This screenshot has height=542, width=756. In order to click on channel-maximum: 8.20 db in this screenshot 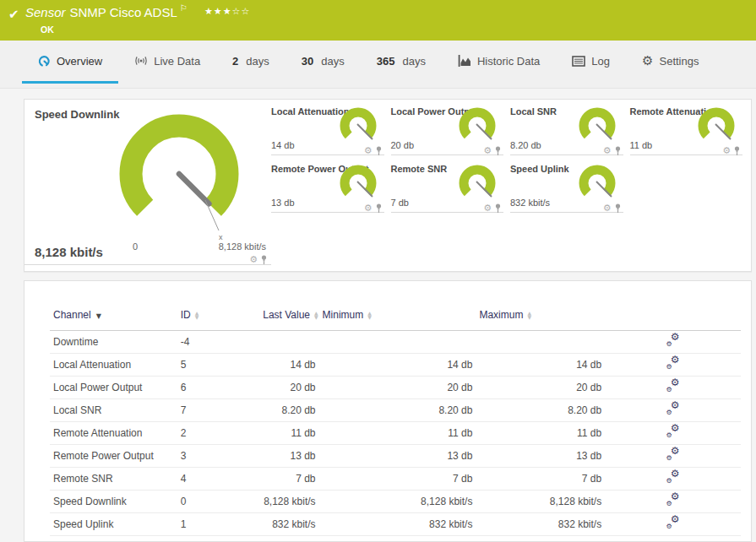, I will do `click(541, 410)`.